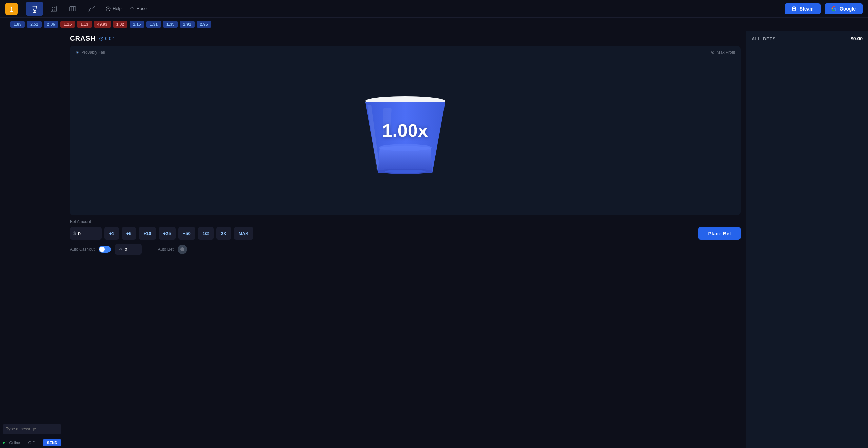  What do you see at coordinates (187, 24) in the screenshot?
I see `ticker-badge-10: 2.91` at bounding box center [187, 24].